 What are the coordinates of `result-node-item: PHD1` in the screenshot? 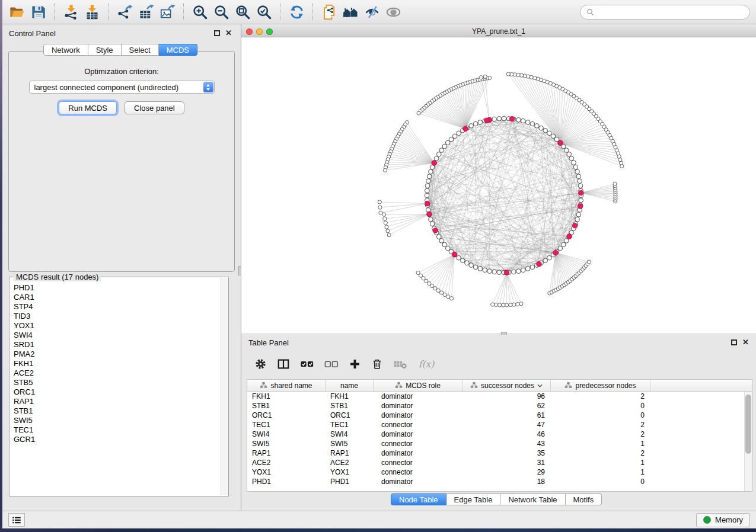 It's located at (115, 288).